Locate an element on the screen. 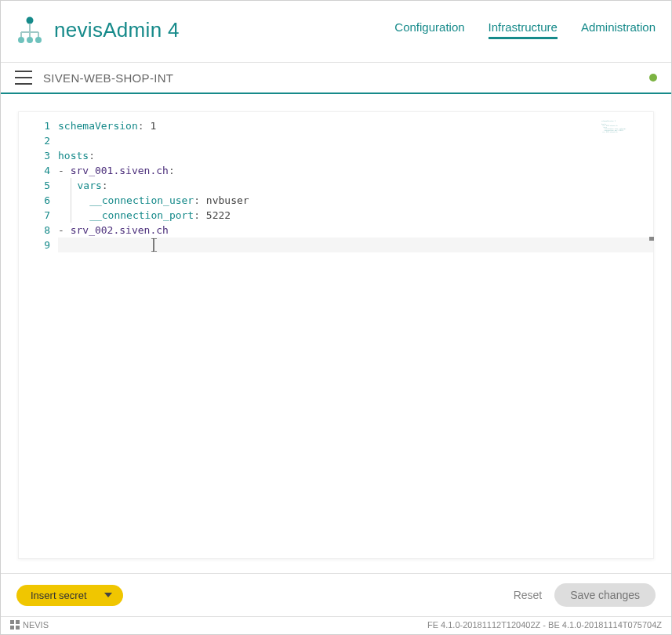 The width and height of the screenshot is (672, 635). line-number: 8 is located at coordinates (35, 230).